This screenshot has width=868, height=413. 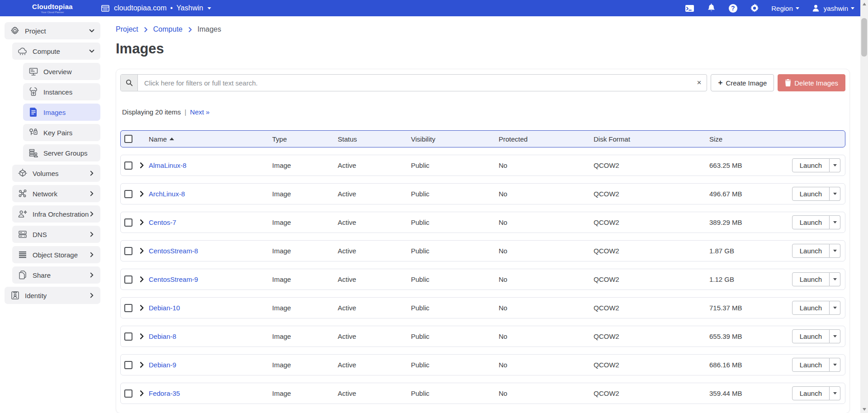 What do you see at coordinates (211, 394) in the screenshot?
I see `image-name-link: Fedora-35` at bounding box center [211, 394].